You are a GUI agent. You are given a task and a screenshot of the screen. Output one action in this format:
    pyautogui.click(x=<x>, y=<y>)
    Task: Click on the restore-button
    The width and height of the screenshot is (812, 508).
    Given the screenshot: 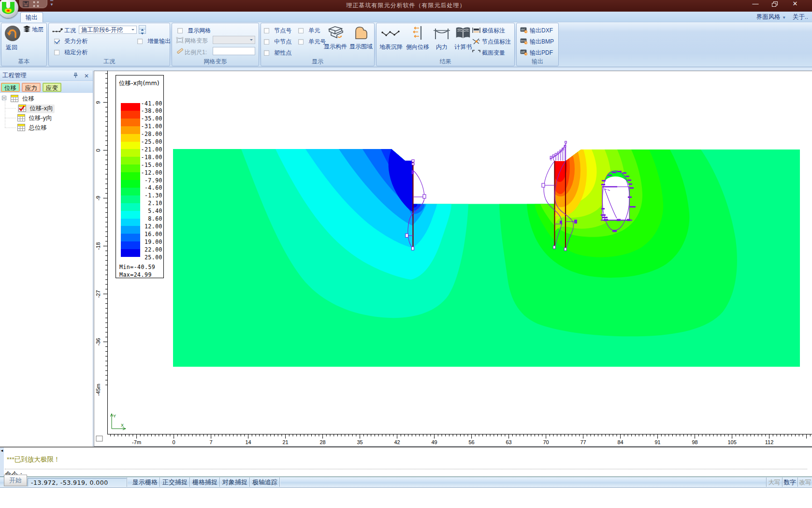 What is the action you would take?
    pyautogui.click(x=775, y=4)
    